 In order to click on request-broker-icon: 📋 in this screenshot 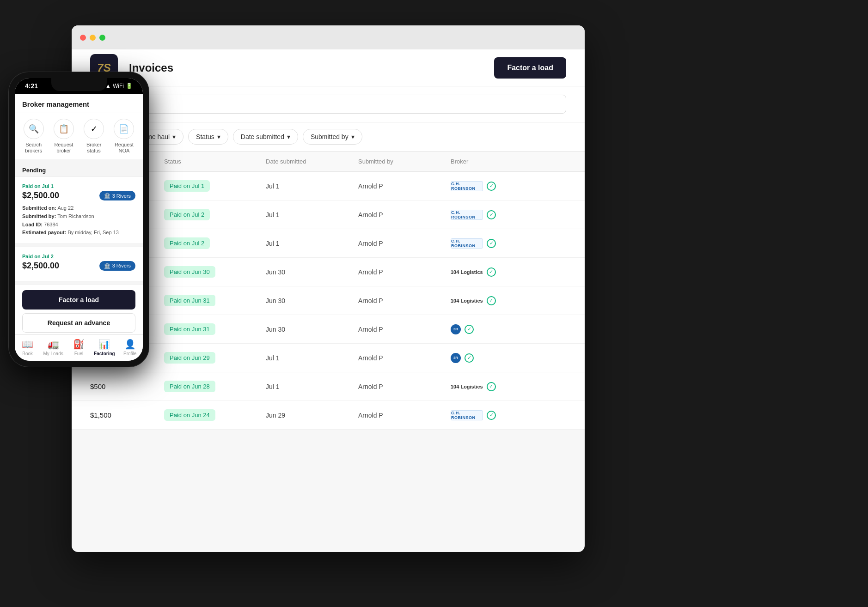, I will do `click(64, 129)`.